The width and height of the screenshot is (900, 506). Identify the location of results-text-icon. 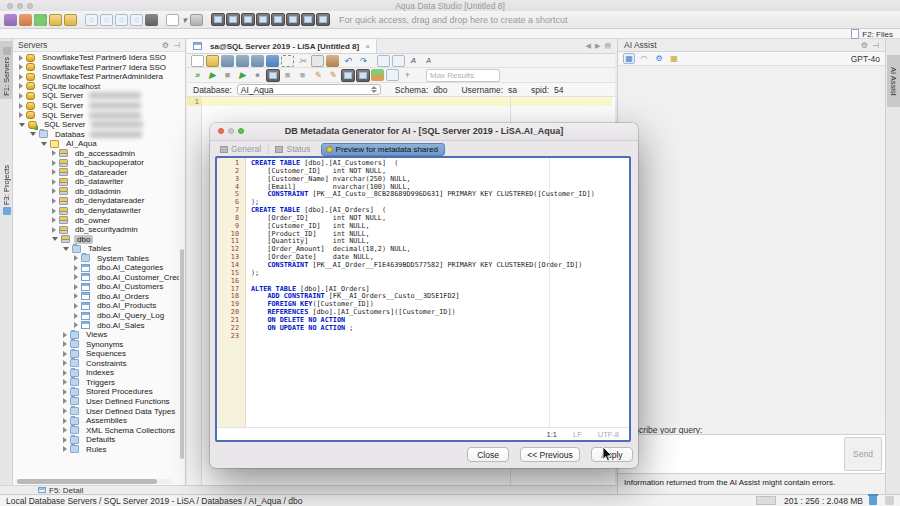
(363, 76).